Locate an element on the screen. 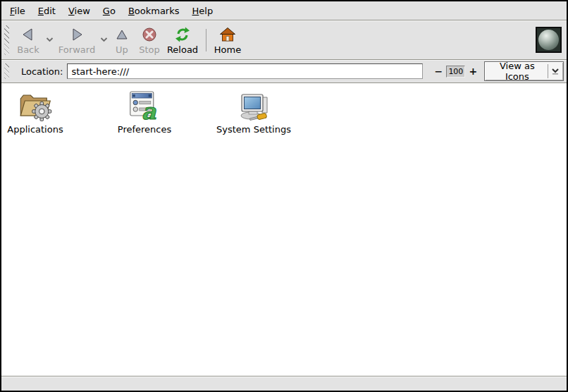  zoom-out-button: − is located at coordinates (438, 71).